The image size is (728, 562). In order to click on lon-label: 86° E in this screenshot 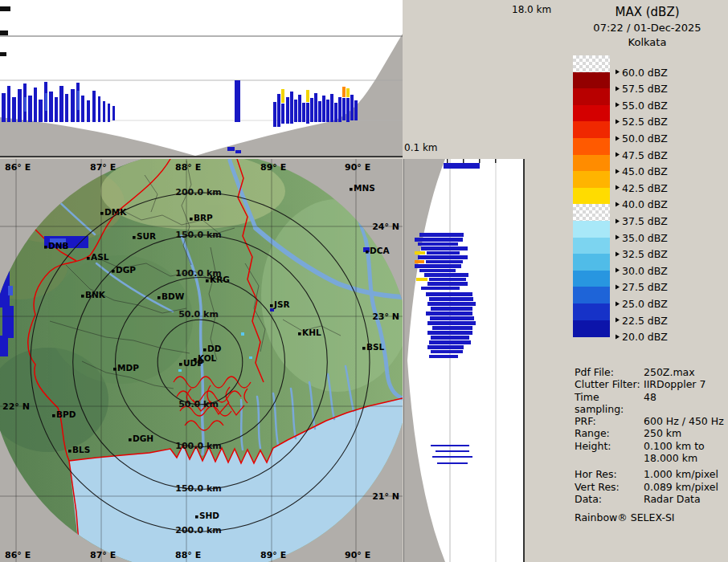, I will do `click(18, 167)`.